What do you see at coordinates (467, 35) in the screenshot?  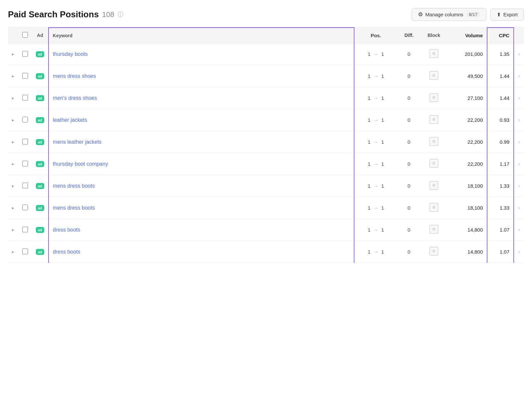 I see `th-volume: Volume` at bounding box center [467, 35].